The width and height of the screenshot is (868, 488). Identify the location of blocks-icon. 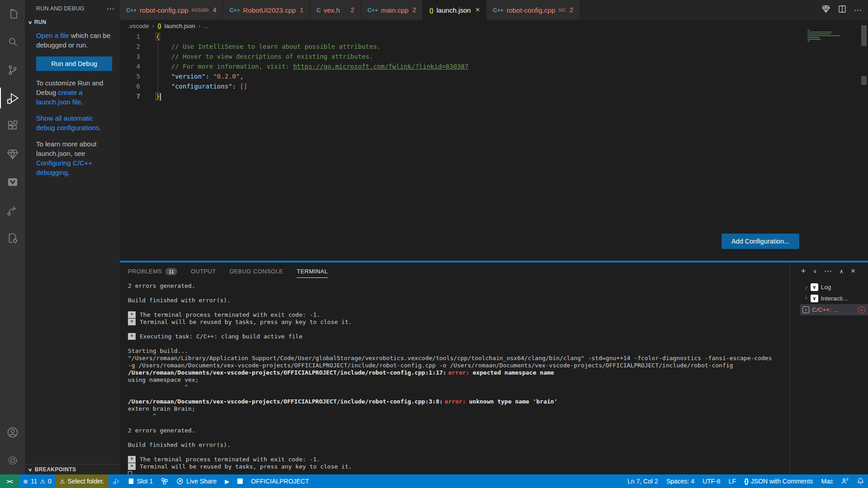
(165, 481).